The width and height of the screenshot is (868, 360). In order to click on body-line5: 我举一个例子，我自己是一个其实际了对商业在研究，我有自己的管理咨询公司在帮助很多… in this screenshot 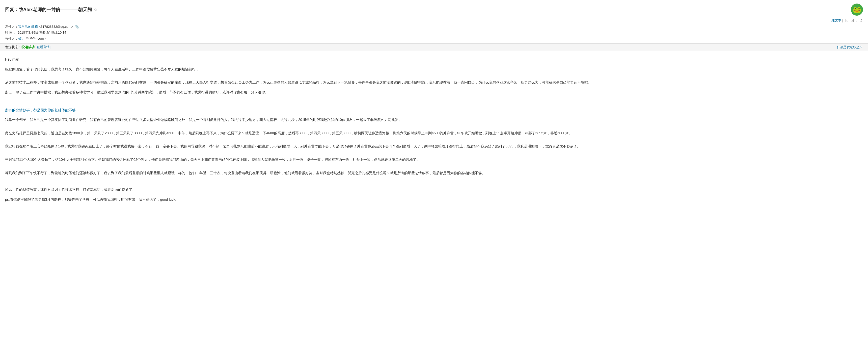, I will do `click(434, 120)`.